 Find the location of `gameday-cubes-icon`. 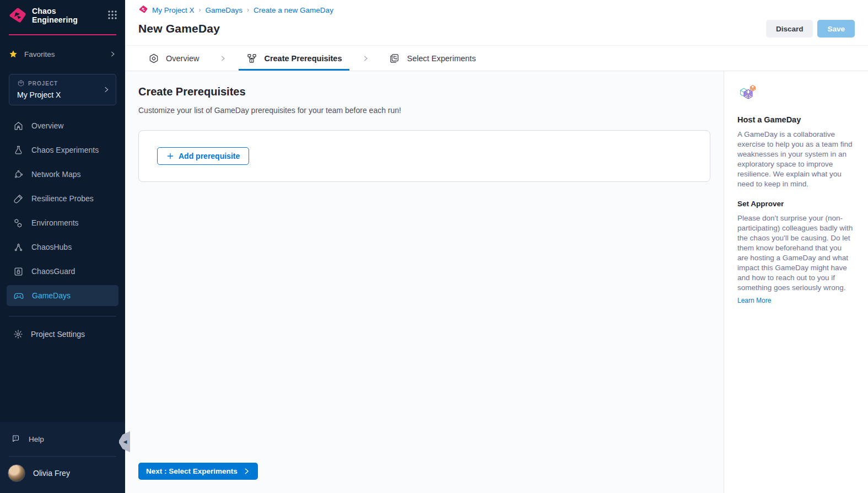

gameday-cubes-icon is located at coordinates (747, 94).